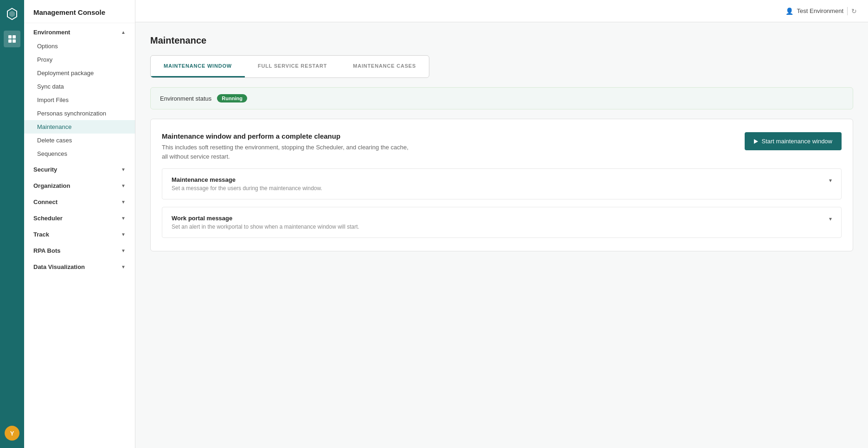 The height and width of the screenshot is (448, 868). What do you see at coordinates (80, 113) in the screenshot?
I see `sidebar-item-personas: Personas synchronization` at bounding box center [80, 113].